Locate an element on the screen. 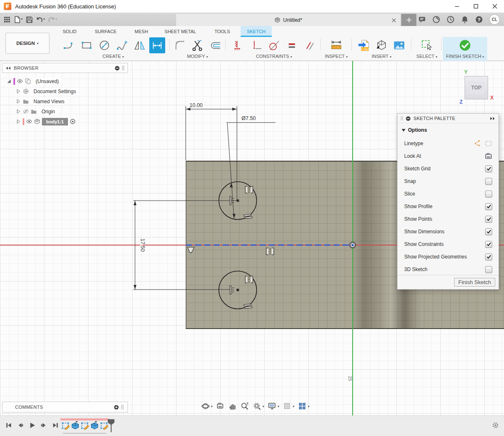  look-at-tool-button is located at coordinates (221, 406).